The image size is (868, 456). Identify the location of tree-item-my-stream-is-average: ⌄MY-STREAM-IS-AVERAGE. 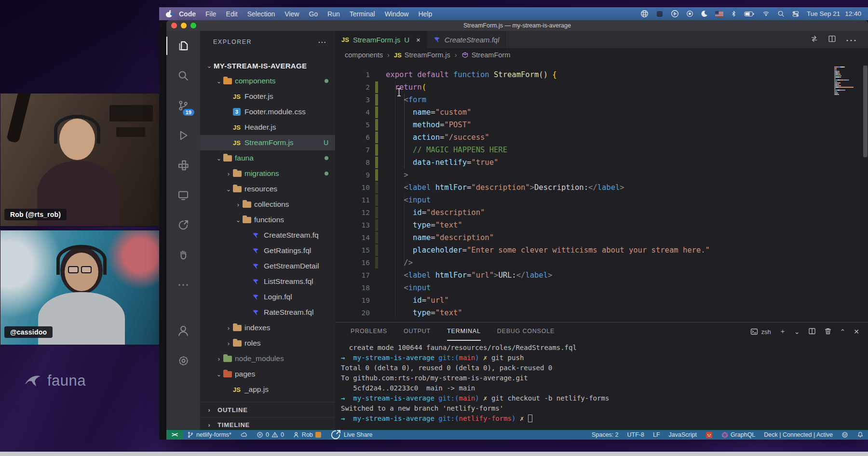
(268, 66).